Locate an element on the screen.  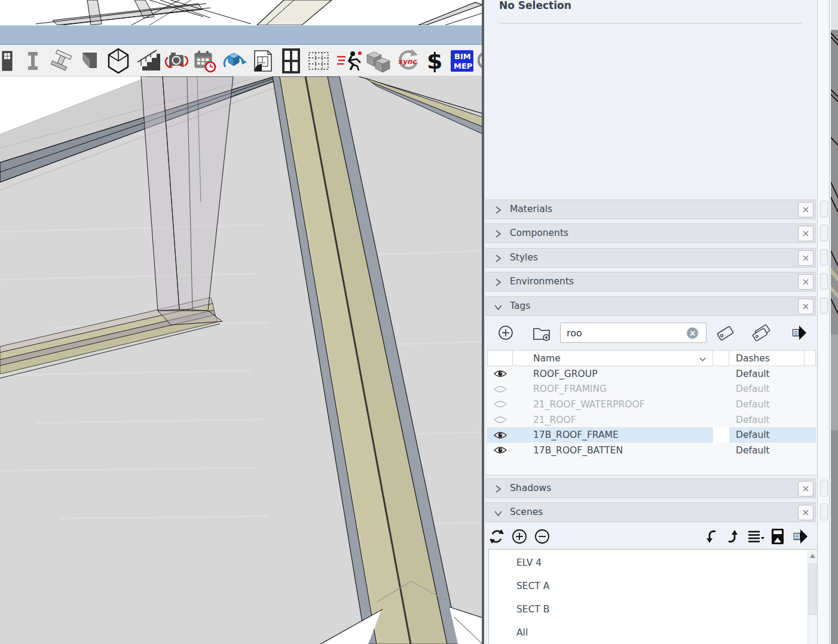
section-label: Tags is located at coordinates (520, 306).